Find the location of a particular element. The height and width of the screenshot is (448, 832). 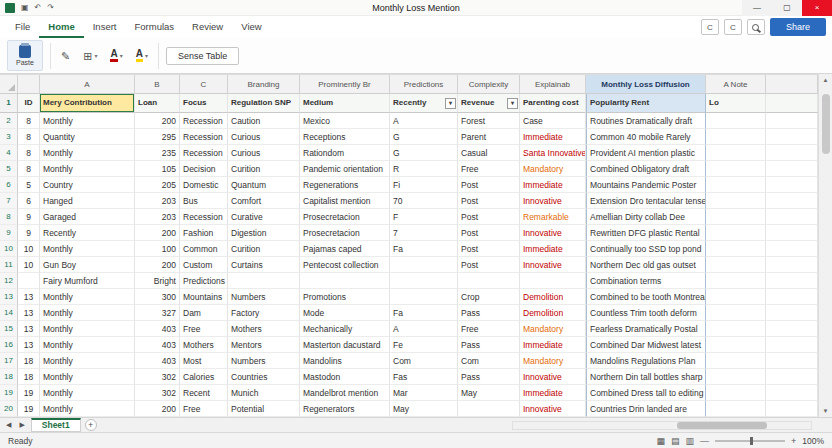

cell-g: F is located at coordinates (424, 217).